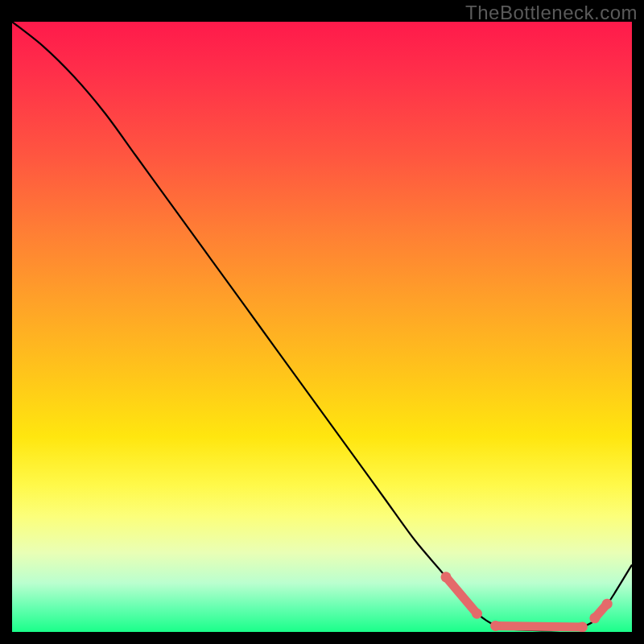 This screenshot has width=644, height=644. Describe the element at coordinates (551, 13) in the screenshot. I see `watermark-text: TheBottleneck.com` at that location.